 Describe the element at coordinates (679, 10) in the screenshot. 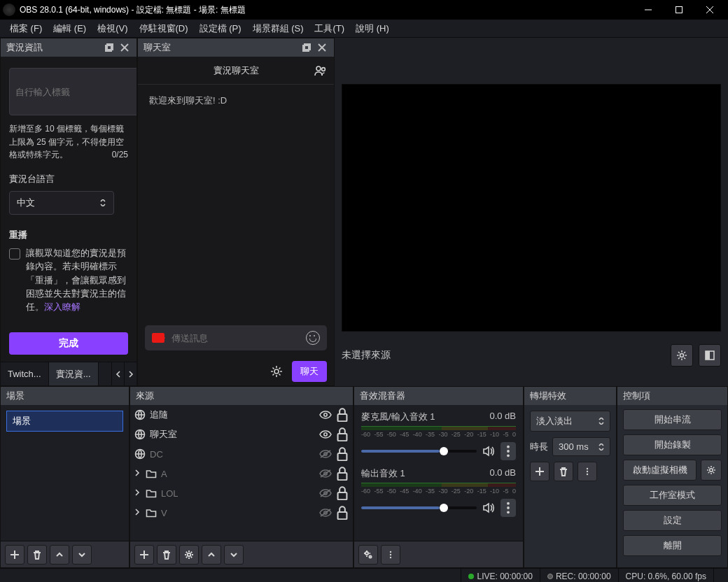

I see `maximize-button` at that location.